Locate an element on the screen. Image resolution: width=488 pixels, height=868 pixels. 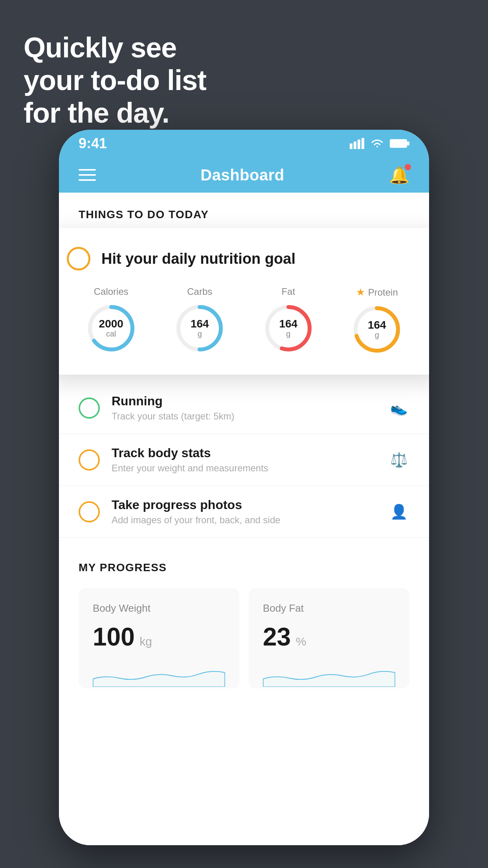
progress-card-title: Body Weight is located at coordinates (159, 609).